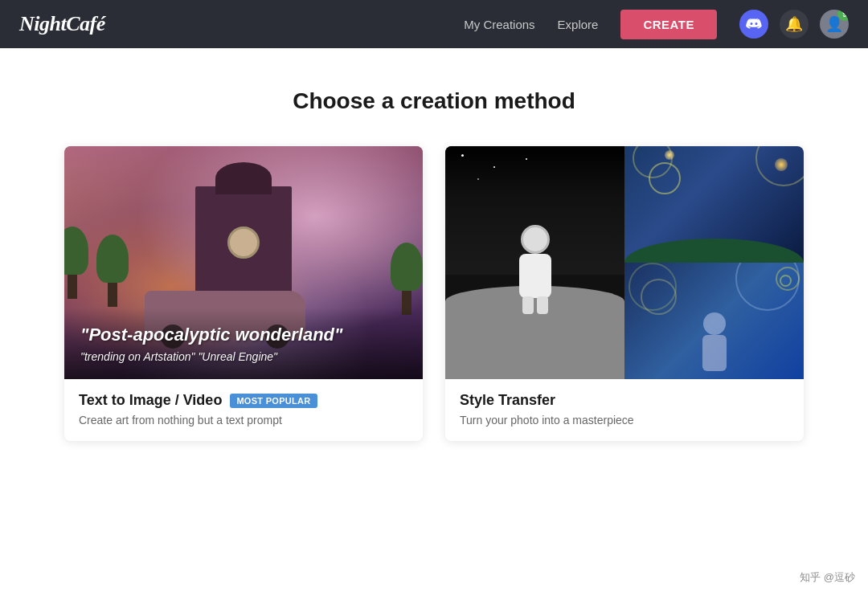 This screenshot has height=596, width=868. I want to click on nav-explore: Explore, so click(579, 24).